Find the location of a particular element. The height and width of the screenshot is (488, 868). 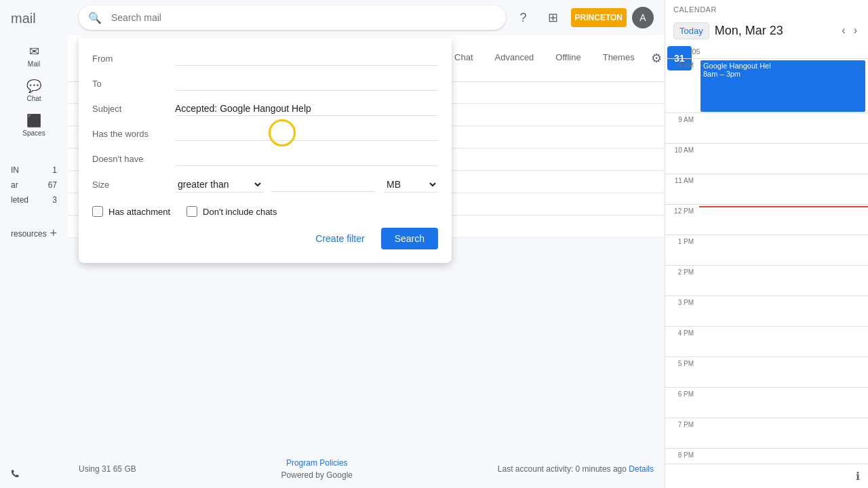

help-icon: ? is located at coordinates (524, 18).